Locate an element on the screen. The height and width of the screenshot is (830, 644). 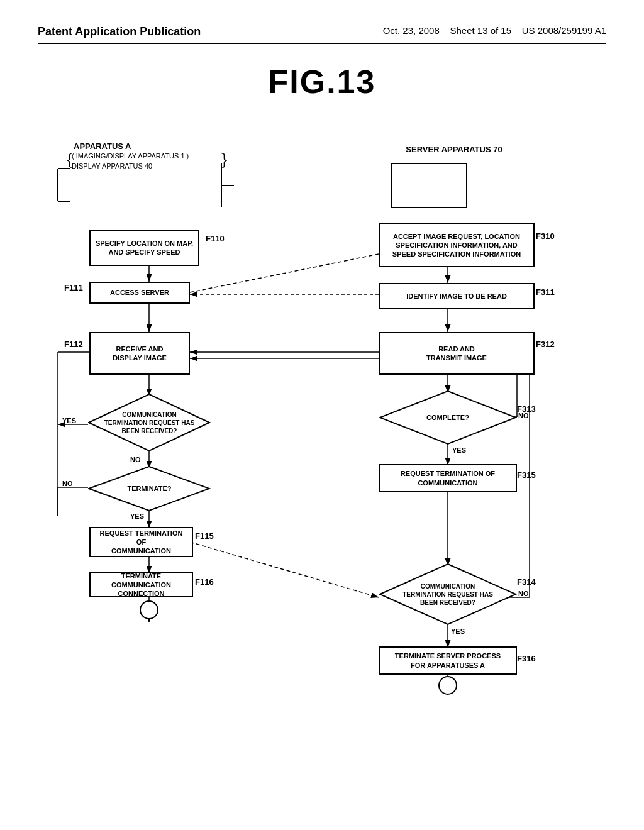
header-sheet: Sheet 13 of 15 is located at coordinates (480, 30).